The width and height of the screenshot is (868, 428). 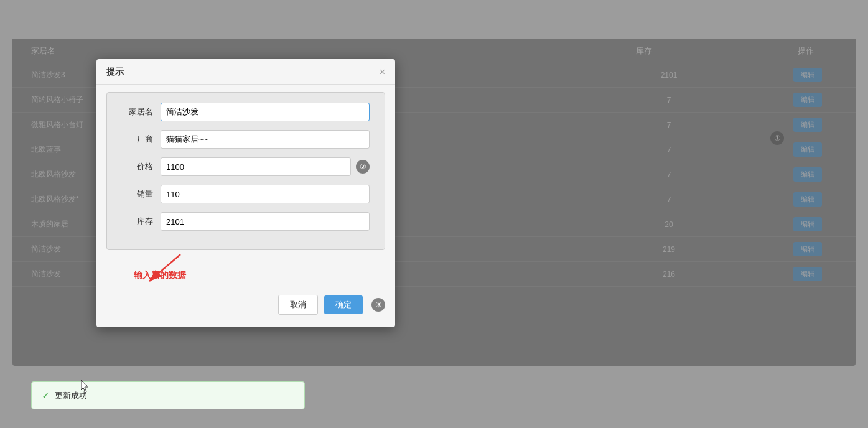 What do you see at coordinates (246, 139) in the screenshot?
I see `form-row-vendor: 厂商` at bounding box center [246, 139].